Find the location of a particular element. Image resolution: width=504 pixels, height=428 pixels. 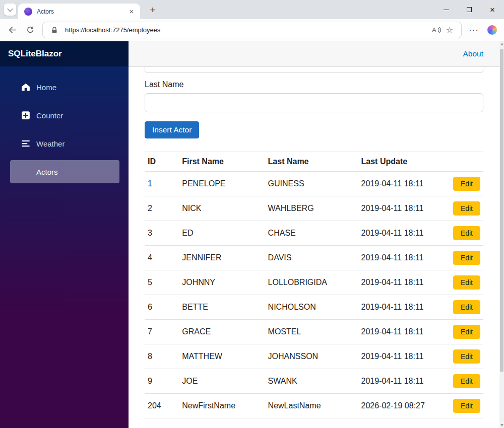

cell-last-name: MOSTEL is located at coordinates (311, 332).